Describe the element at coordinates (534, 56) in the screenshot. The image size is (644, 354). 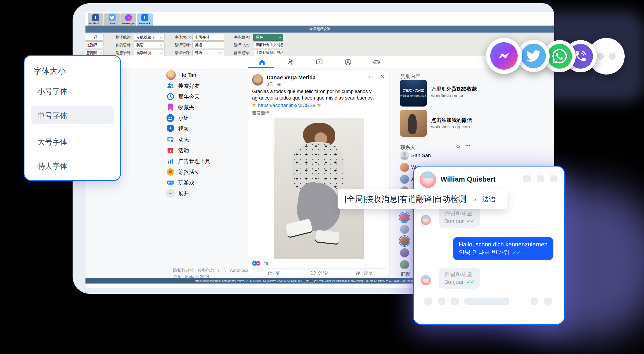
I see `twitter-circle` at that location.